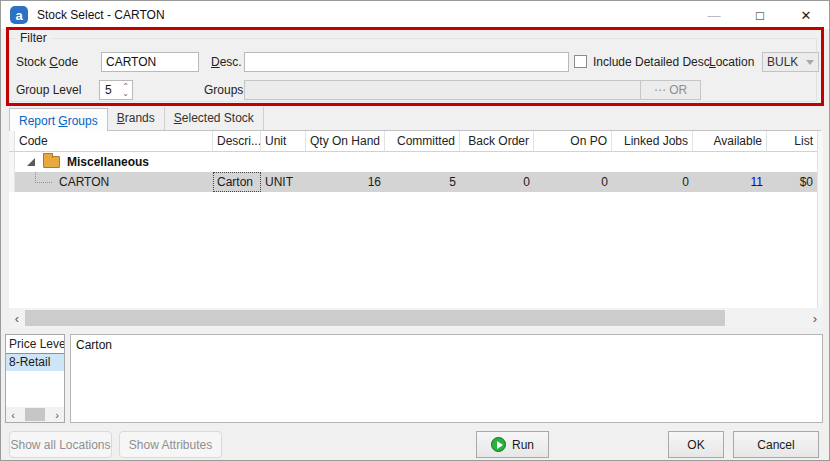 Image resolution: width=830 pixels, height=461 pixels. What do you see at coordinates (126, 90) in the screenshot?
I see `stepper-arrows-icon: ⌃⌄` at bounding box center [126, 90].